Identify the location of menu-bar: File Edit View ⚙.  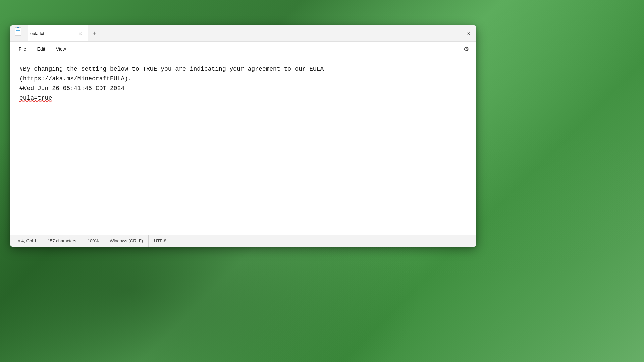
(243, 49).